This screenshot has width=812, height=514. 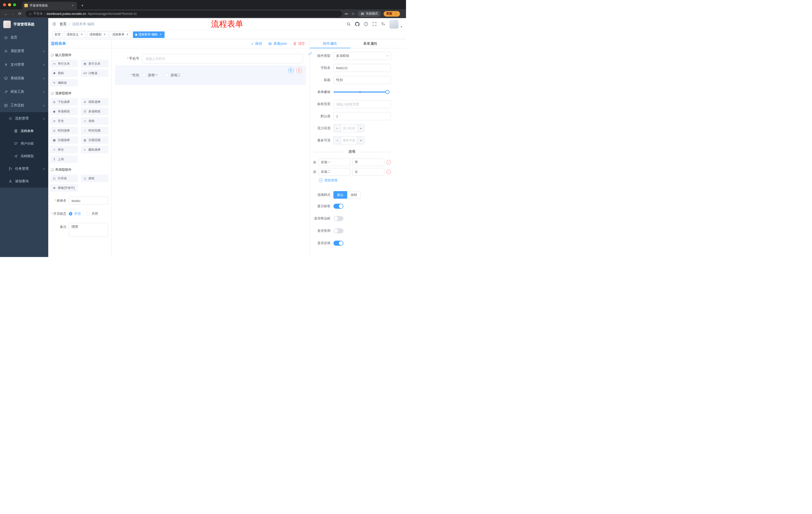 I want to click on component-cascader: ⋔级联选择, so click(x=95, y=102).